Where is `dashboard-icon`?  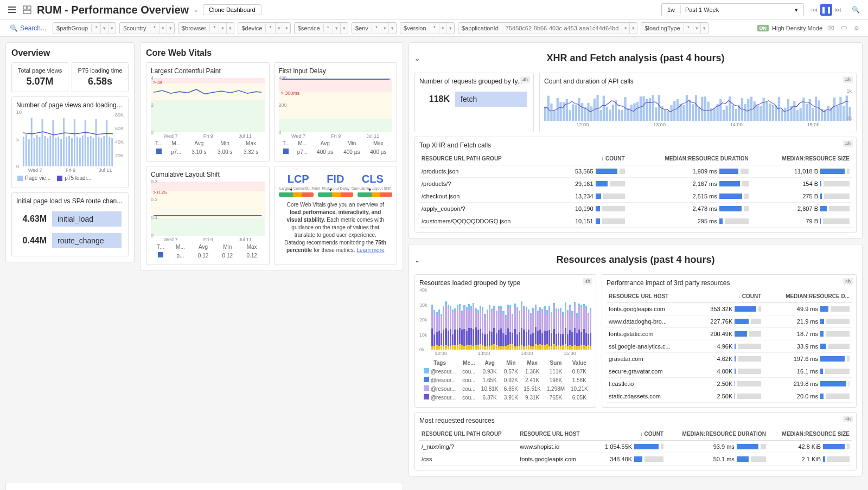 dashboard-icon is located at coordinates (27, 10).